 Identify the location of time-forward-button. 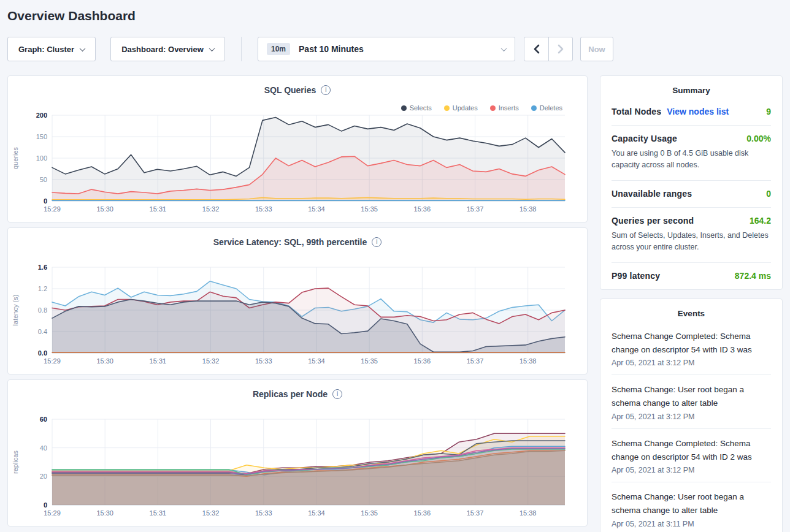
(561, 49).